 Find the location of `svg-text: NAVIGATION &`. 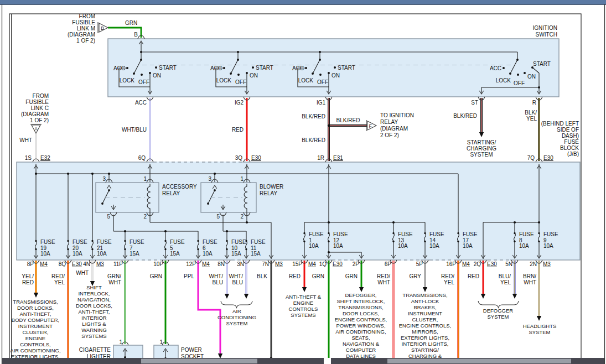

svg-text: NAVIGATION & is located at coordinates (361, 344).